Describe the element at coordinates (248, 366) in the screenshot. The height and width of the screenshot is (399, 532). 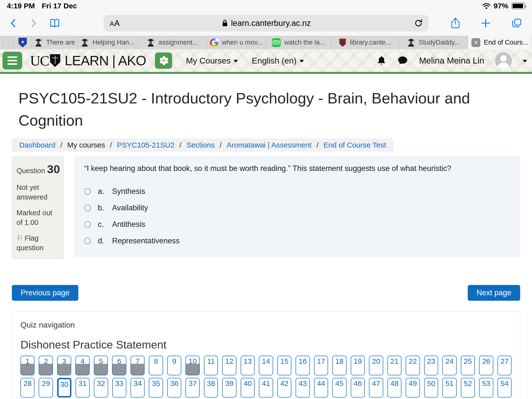
I see `quiz-nav-question-13: 13` at that location.